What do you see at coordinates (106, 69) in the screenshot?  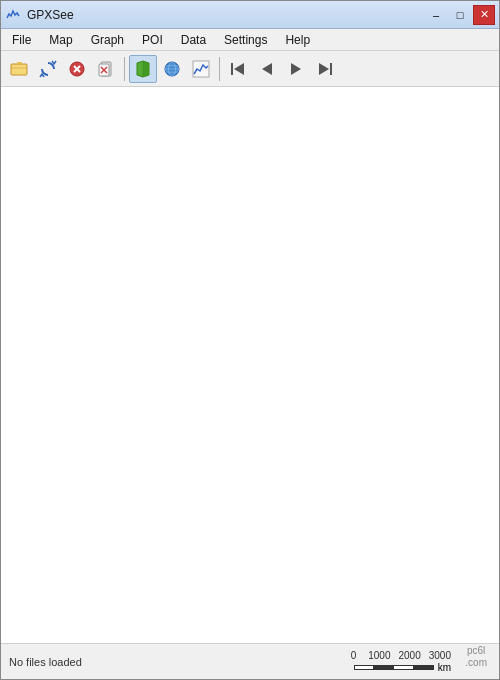 I see `close-all-button` at bounding box center [106, 69].